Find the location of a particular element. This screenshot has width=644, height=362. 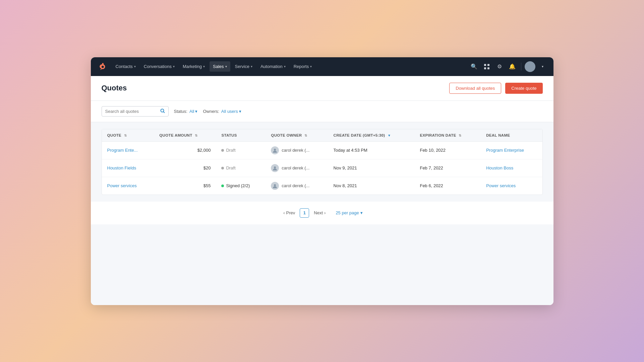

deal-name-cell: Houston Boss is located at coordinates (512, 168).